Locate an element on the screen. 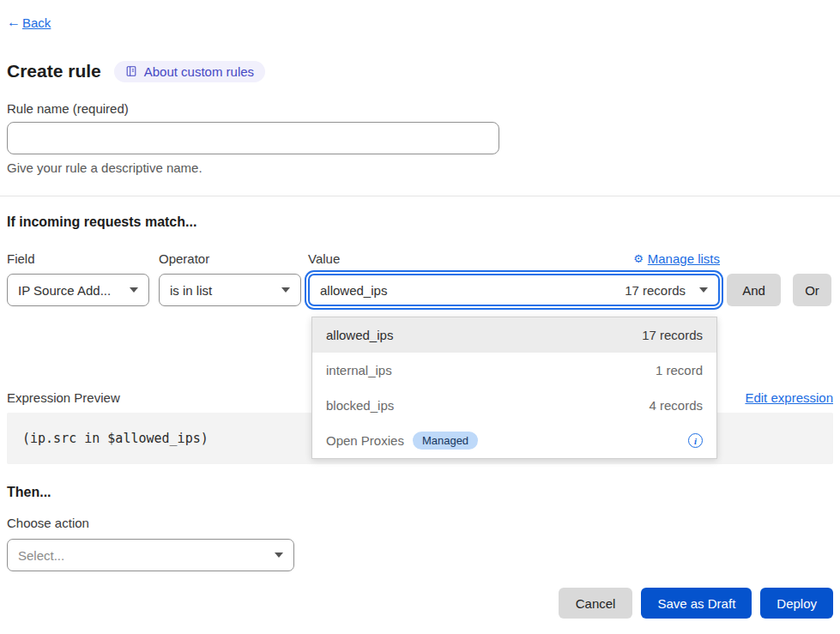  list-item-record-count: 1 record is located at coordinates (680, 371).